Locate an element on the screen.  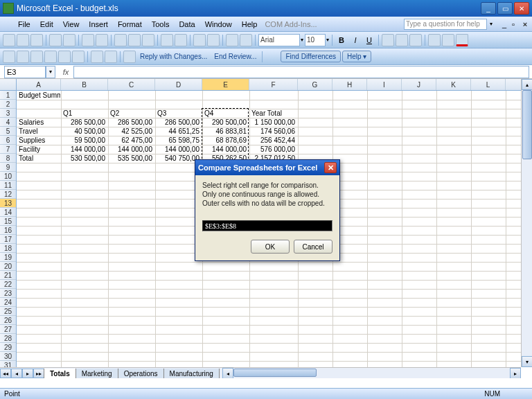
row-header-15: 15 is located at coordinates (8, 222).